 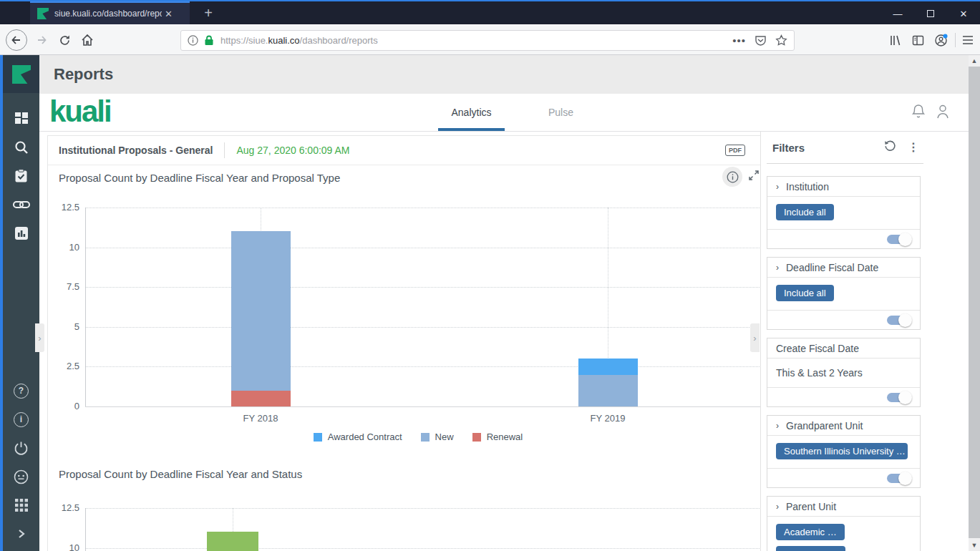 What do you see at coordinates (21, 147) in the screenshot?
I see `search-icon` at bounding box center [21, 147].